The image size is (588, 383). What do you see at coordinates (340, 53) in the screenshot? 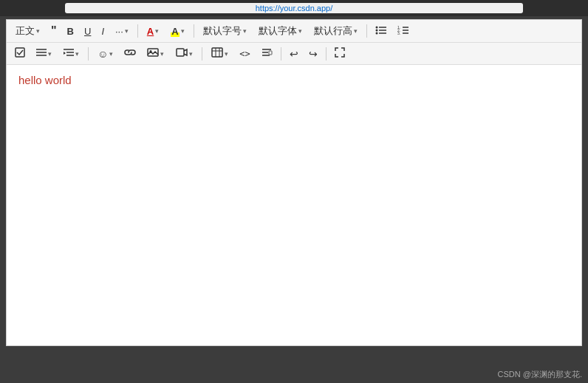
I see `fullscreen-button` at bounding box center [340, 53].